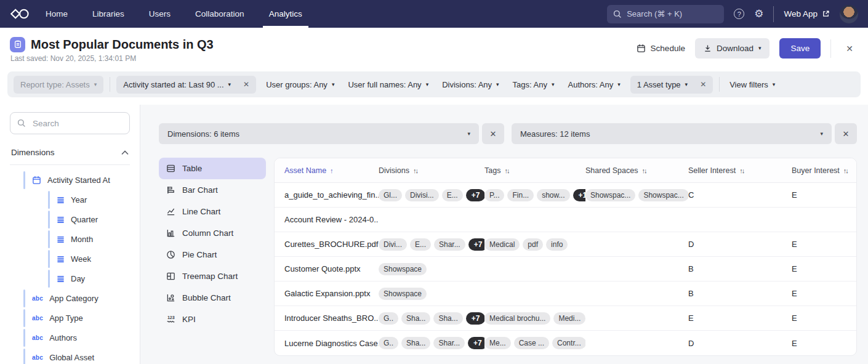 The image size is (868, 364). I want to click on svg-text: 123, so click(171, 318).